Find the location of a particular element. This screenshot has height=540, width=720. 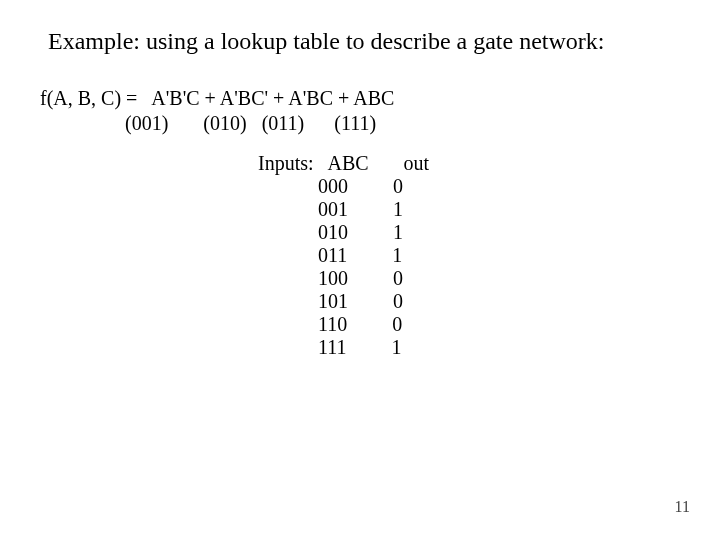

cell-abc: 010 is located at coordinates (333, 232).